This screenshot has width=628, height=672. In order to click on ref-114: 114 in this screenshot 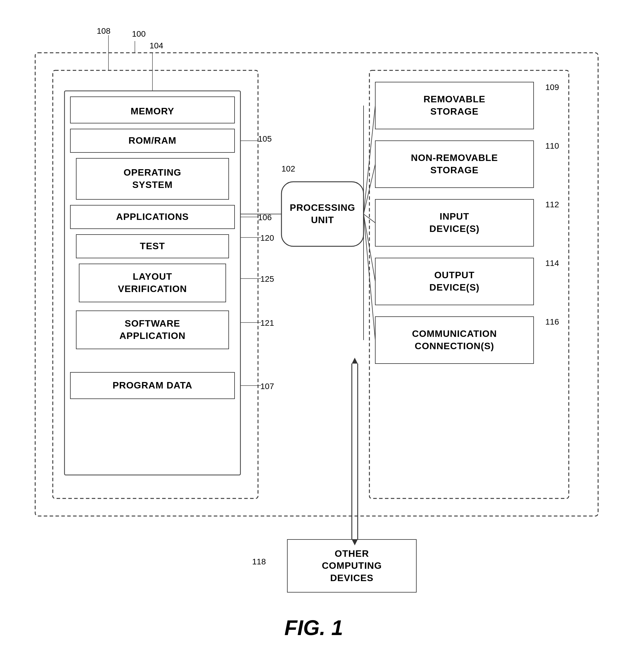, I will do `click(552, 263)`.